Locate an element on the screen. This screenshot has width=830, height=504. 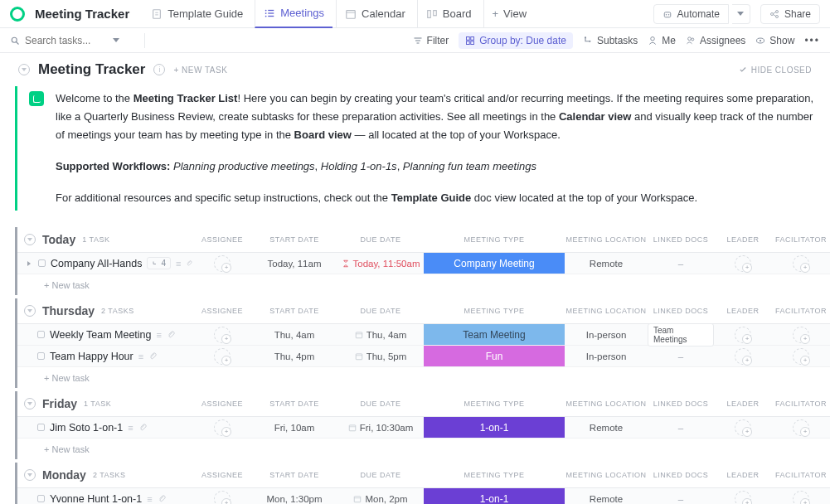
tab-meetings: Meetings is located at coordinates (294, 14).